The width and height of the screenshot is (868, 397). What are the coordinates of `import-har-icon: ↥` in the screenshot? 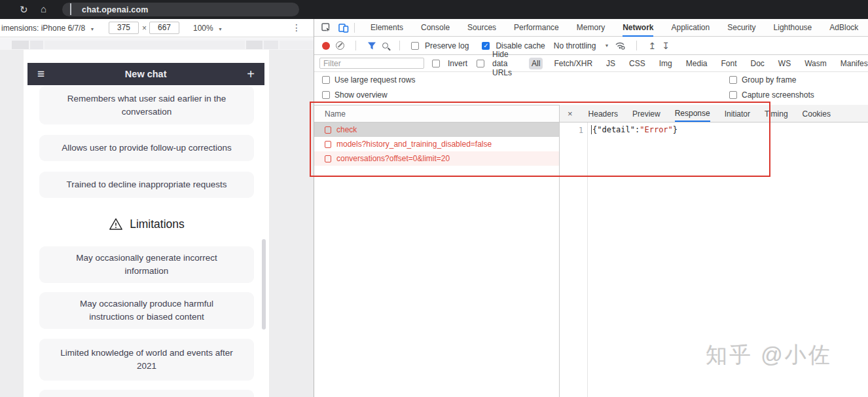 It's located at (652, 46).